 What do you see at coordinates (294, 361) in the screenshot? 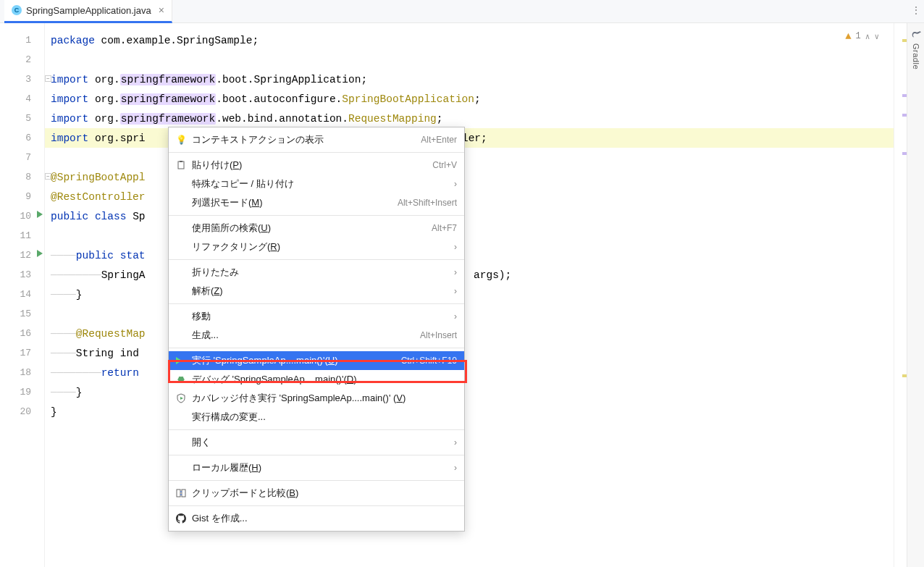
I see `menu-item-label: 実行 'SpringSampleAp....main()'(U)` at bounding box center [294, 361].